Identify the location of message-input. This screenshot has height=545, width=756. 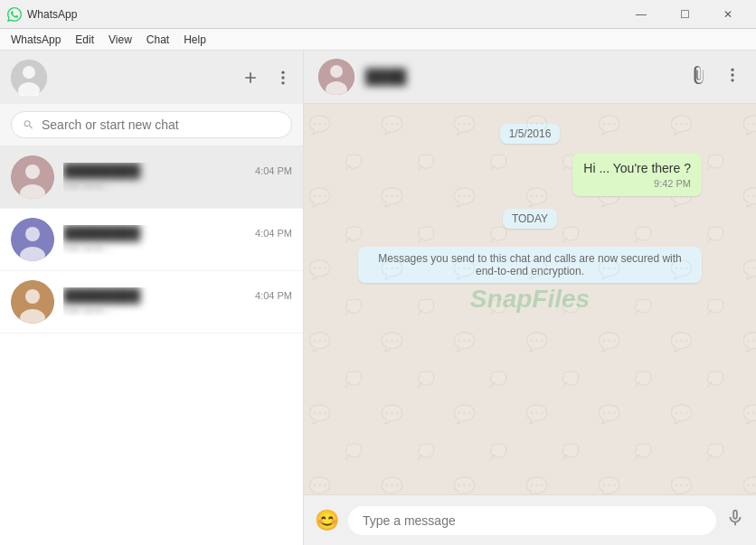
(532, 521).